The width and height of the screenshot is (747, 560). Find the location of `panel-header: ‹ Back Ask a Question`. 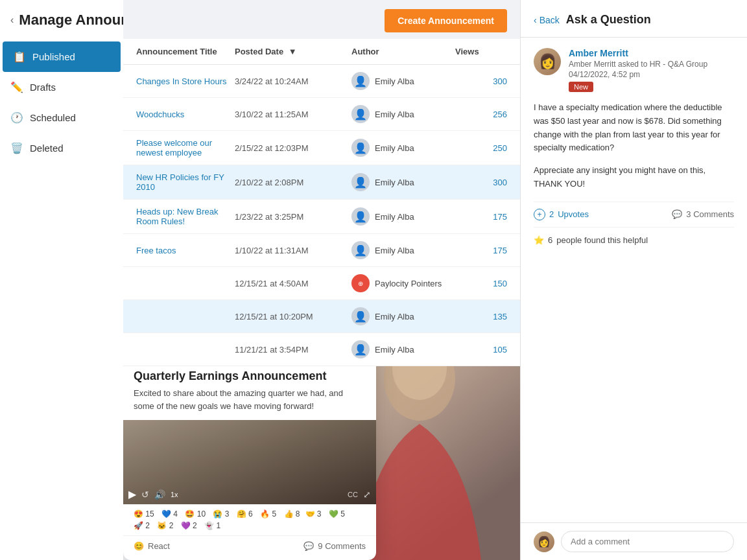

panel-header: ‹ Back Ask a Question is located at coordinates (634, 19).